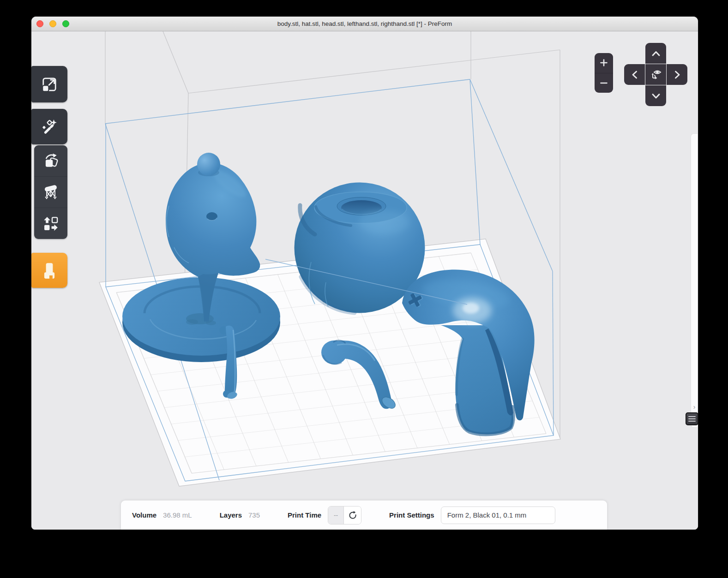 This screenshot has width=728, height=578. I want to click on info-drawer-strip, so click(694, 280).